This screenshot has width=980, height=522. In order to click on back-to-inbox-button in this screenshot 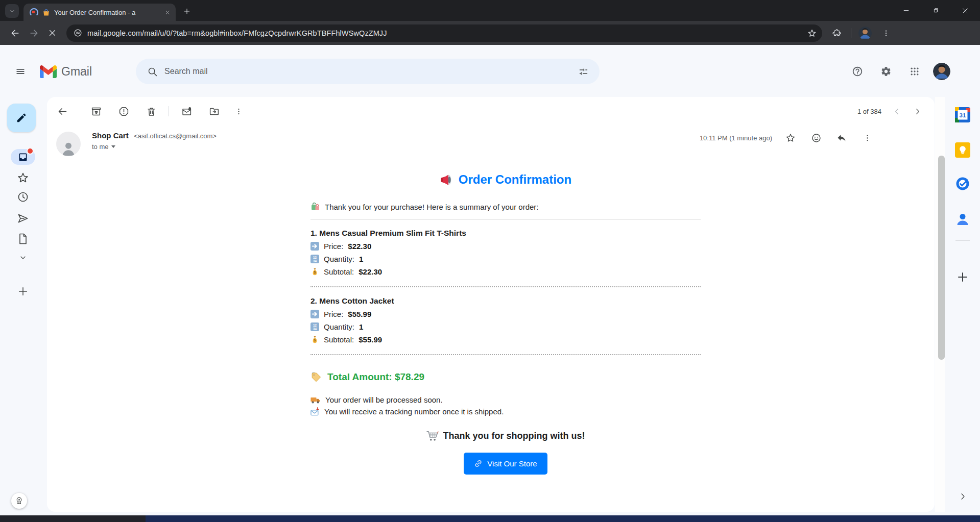, I will do `click(62, 111)`.